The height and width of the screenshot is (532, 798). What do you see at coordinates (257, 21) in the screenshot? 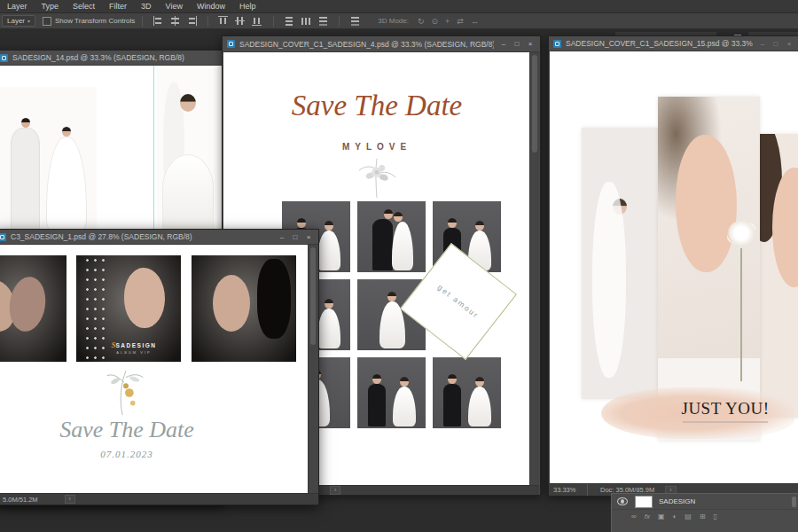
I see `align-bottom-edges-icon` at bounding box center [257, 21].